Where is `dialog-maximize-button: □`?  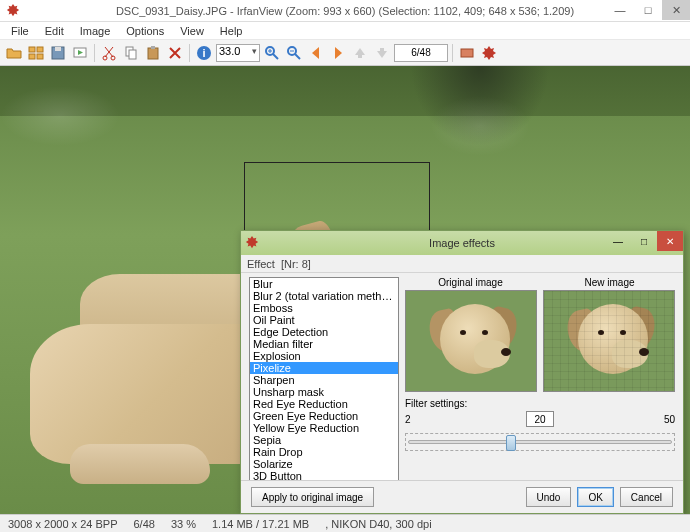 dialog-maximize-button: □ is located at coordinates (644, 241).